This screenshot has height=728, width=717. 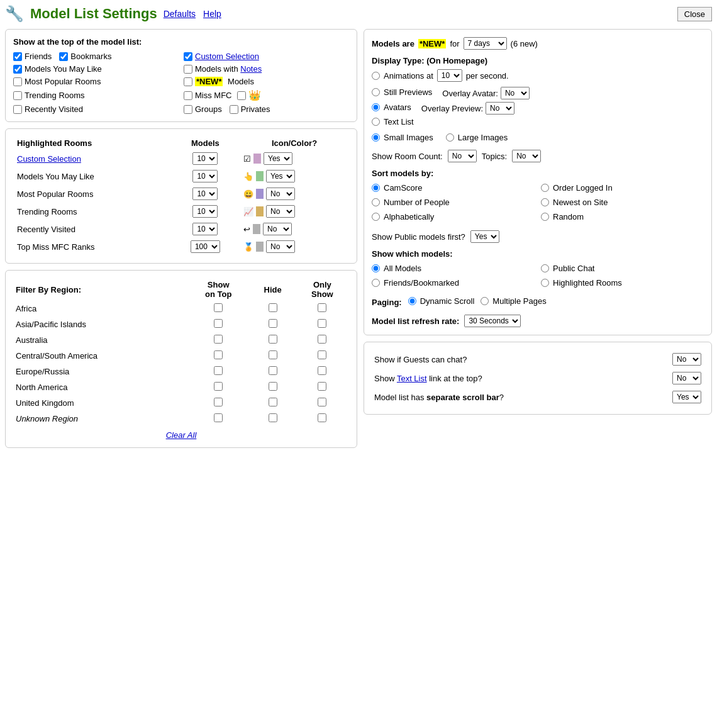 What do you see at coordinates (273, 355) in the screenshot?
I see `central-hide-checkbox` at bounding box center [273, 355].